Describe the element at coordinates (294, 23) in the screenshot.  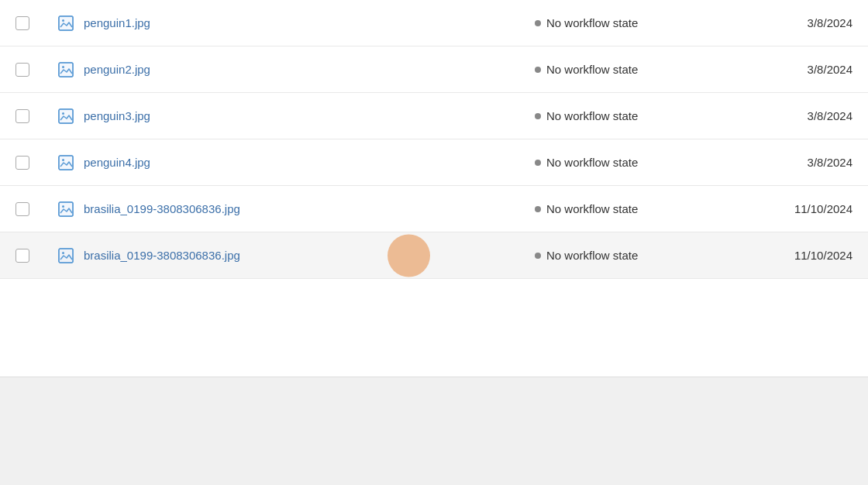
I see `filename-cell: penguin1.jpg` at that location.